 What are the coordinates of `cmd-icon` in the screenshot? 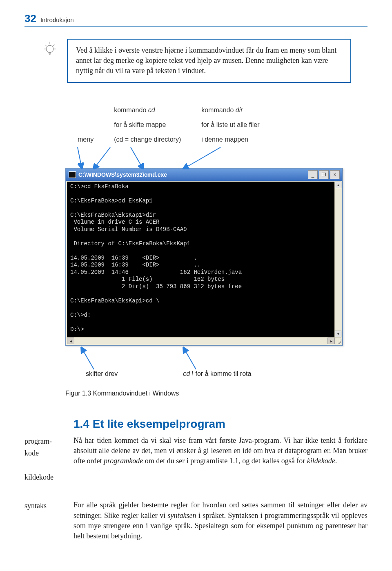 It's located at (72, 175).